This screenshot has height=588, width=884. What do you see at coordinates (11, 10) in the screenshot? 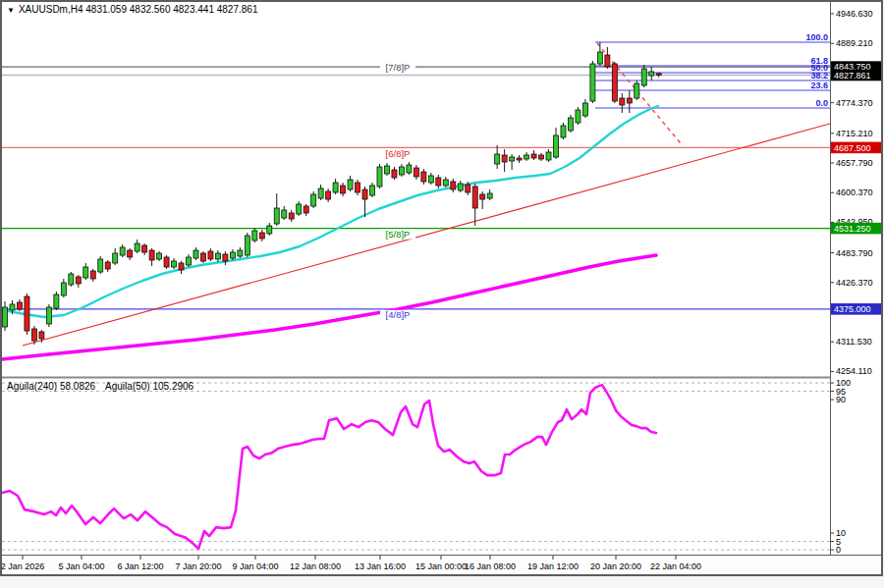
I see `symbol-dropdown-icon: ▼` at bounding box center [11, 10].